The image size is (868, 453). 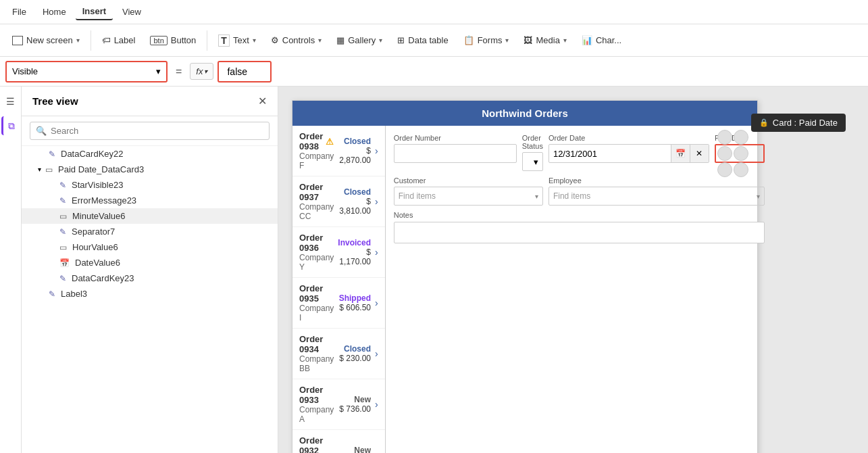 What do you see at coordinates (423, 41) in the screenshot?
I see `data-table-button: ⊞ Data table` at bounding box center [423, 41].